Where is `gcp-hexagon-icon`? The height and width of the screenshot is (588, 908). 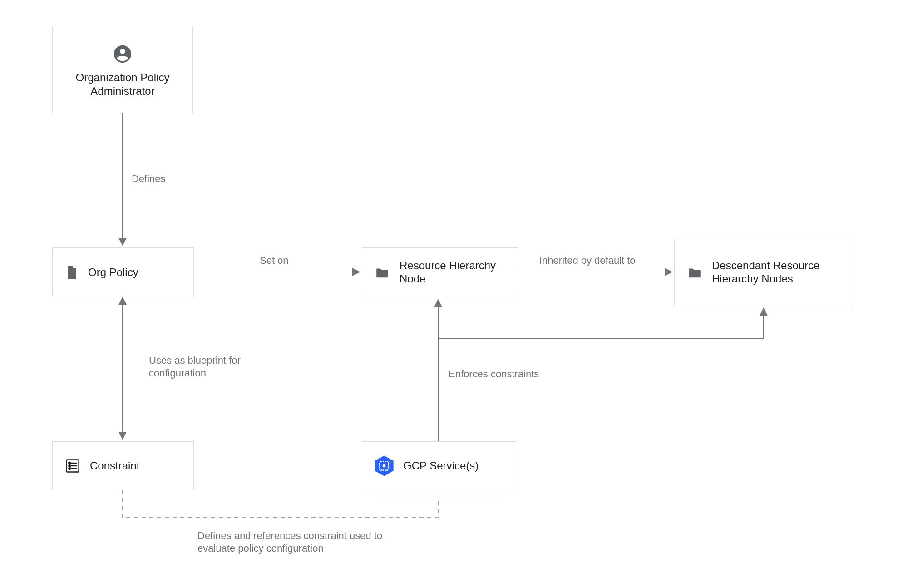 gcp-hexagon-icon is located at coordinates (384, 466).